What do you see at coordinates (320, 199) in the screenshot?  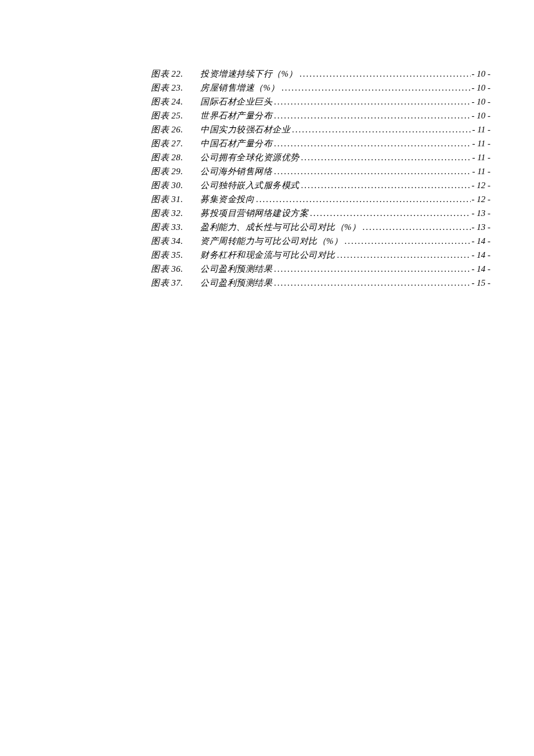 I see `toc-entry: 图表 31.募集资金投向............................…` at bounding box center [320, 199].